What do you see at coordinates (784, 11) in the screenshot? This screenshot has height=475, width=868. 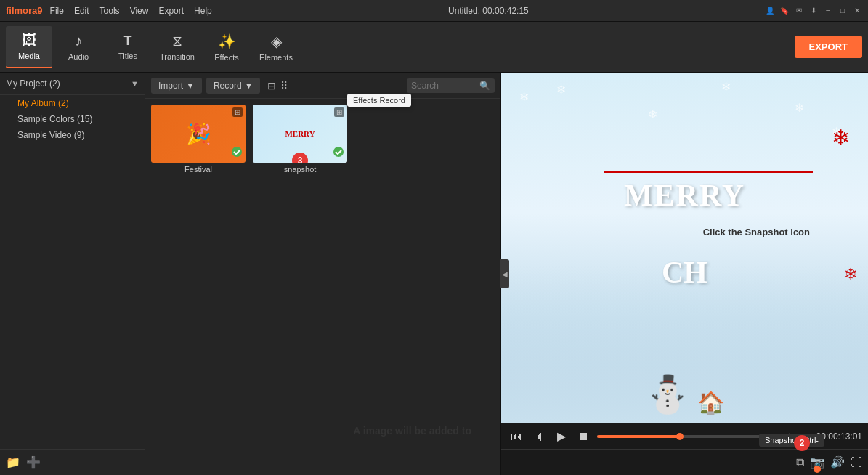 I see `bookmark-icon: 🔖` at bounding box center [784, 11].